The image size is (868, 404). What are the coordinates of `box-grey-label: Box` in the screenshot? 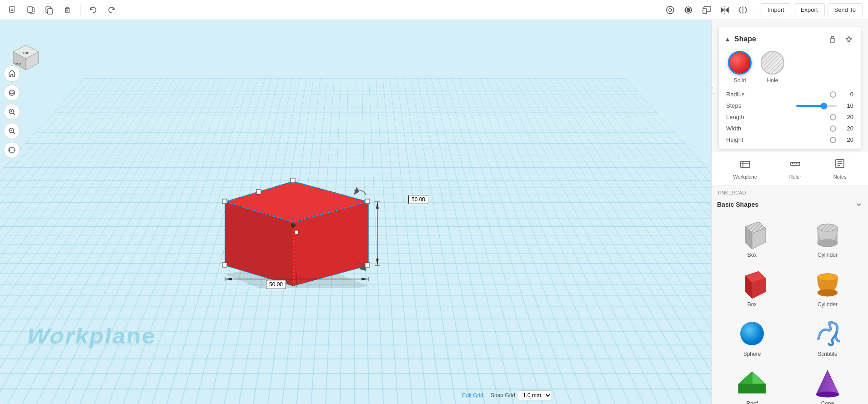 It's located at (752, 255).